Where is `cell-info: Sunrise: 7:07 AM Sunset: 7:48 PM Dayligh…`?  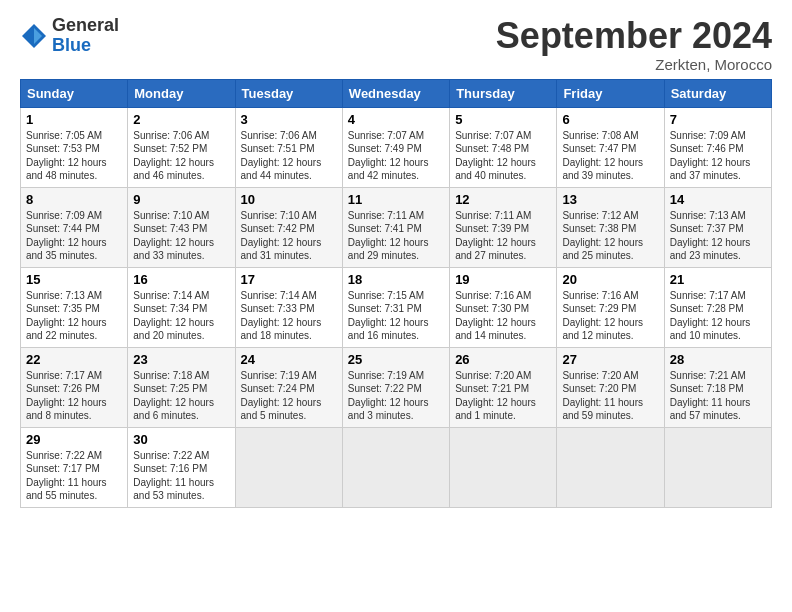
cell-info: Sunrise: 7:07 AM Sunset: 7:48 PM Dayligh… is located at coordinates (503, 156).